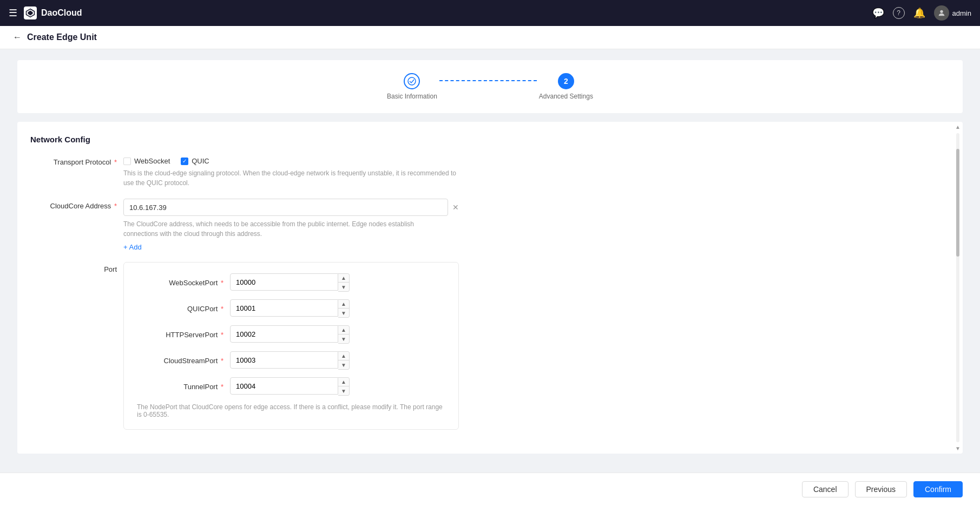 The height and width of the screenshot is (505, 980). Describe the element at coordinates (290, 335) in the screenshot. I see `http-server-port-input-group: ▲ ▼` at that location.